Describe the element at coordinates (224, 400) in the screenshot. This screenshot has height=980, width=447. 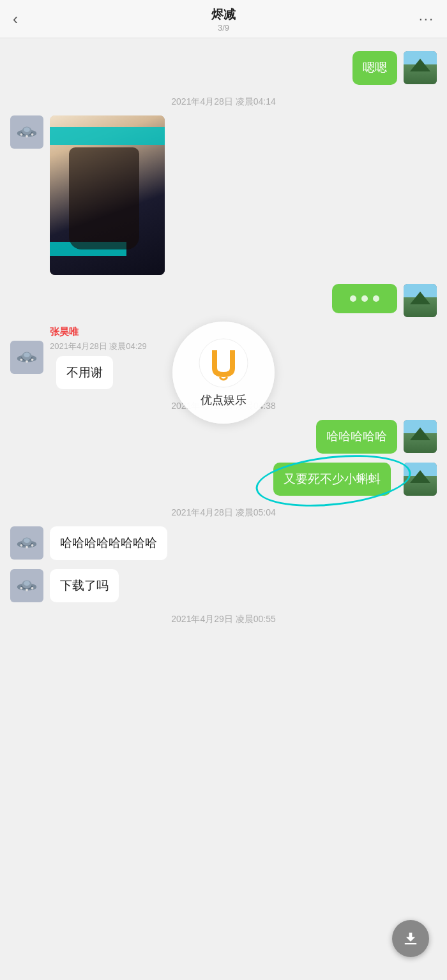
I see `watermark-text: 优点娱乐` at that location.